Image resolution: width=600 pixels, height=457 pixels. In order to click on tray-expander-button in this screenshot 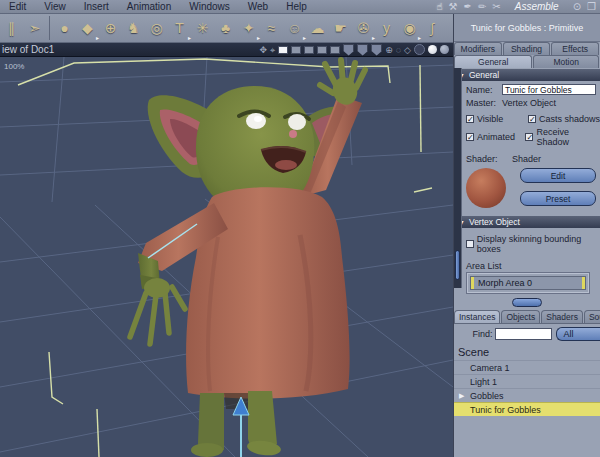, I will do `click(527, 302)`.